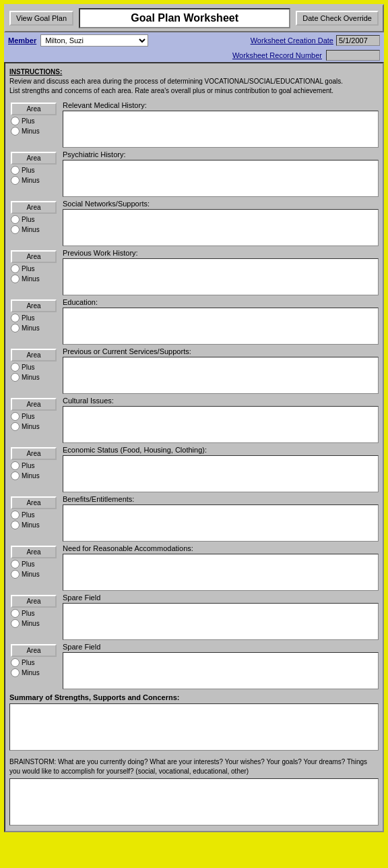  I want to click on view-goal-plan-button: View Goal Plan, so click(42, 18).